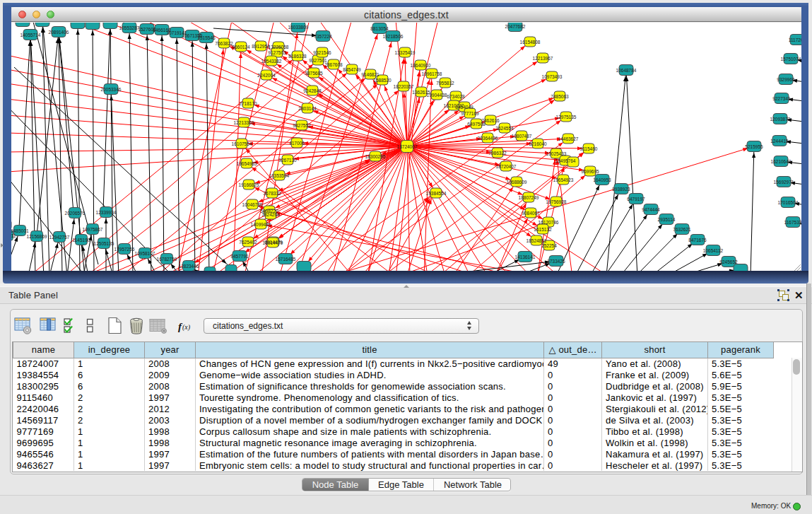  What do you see at coordinates (437, 194) in the screenshot?
I see `svg-text: 19384554` at bounding box center [437, 194].